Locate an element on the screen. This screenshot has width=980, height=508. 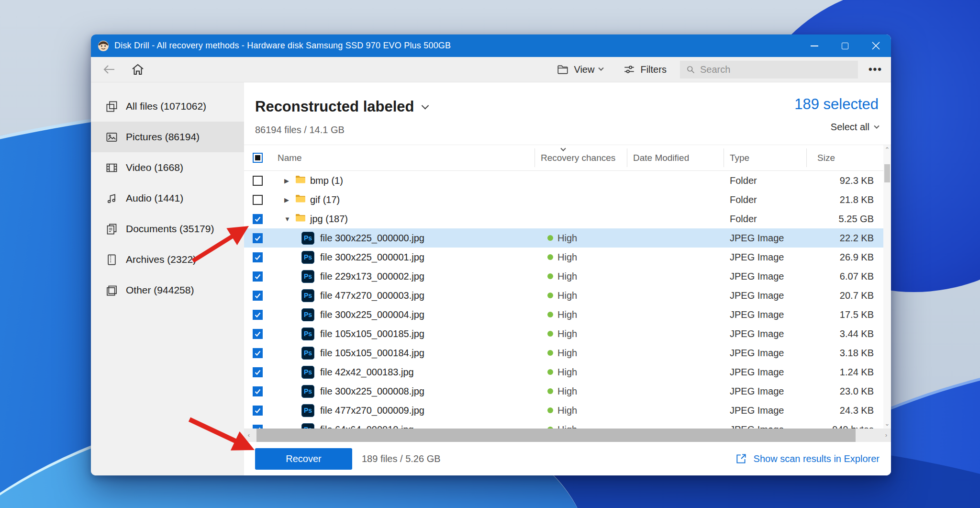
maximize-button is located at coordinates (845, 46).